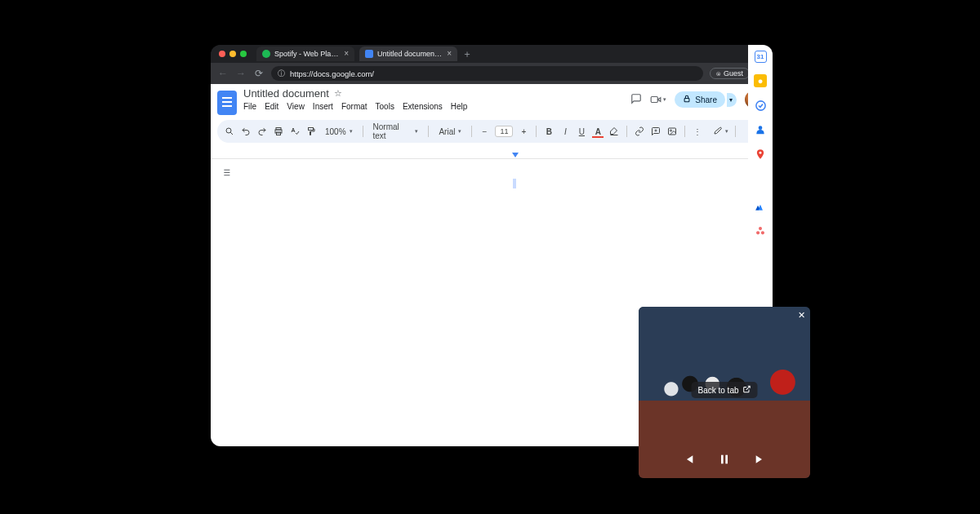  Describe the element at coordinates (262, 131) in the screenshot. I see `redo-icon` at that location.